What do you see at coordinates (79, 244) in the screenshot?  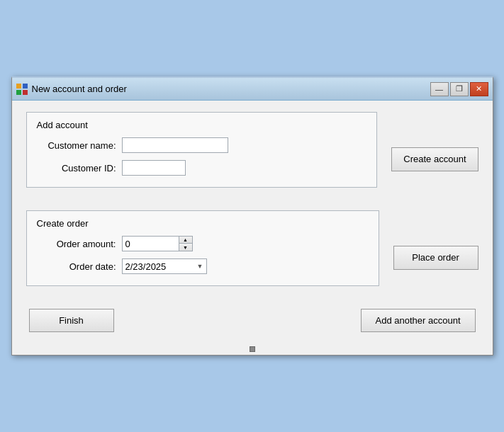 I see `order-amount-label: Order amount:` at bounding box center [79, 244].